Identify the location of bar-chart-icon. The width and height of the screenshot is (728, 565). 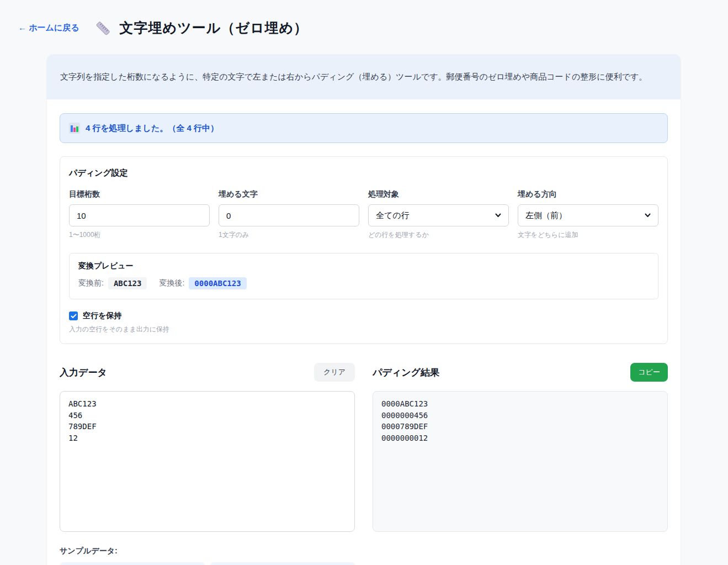
(75, 128).